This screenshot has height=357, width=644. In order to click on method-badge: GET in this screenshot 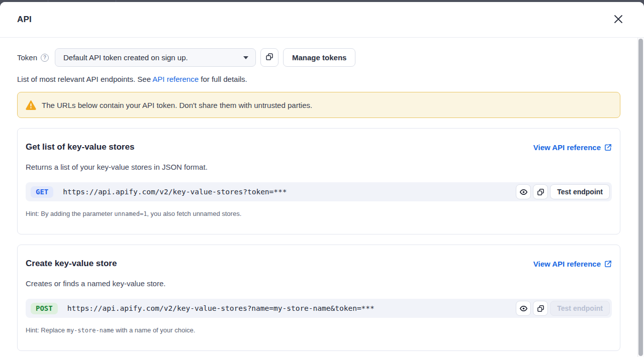, I will do `click(42, 192)`.